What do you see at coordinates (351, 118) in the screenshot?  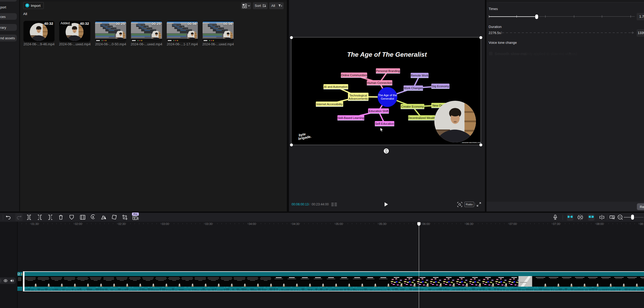 I see `svg-text: Skill-Based Learning` at bounding box center [351, 118].